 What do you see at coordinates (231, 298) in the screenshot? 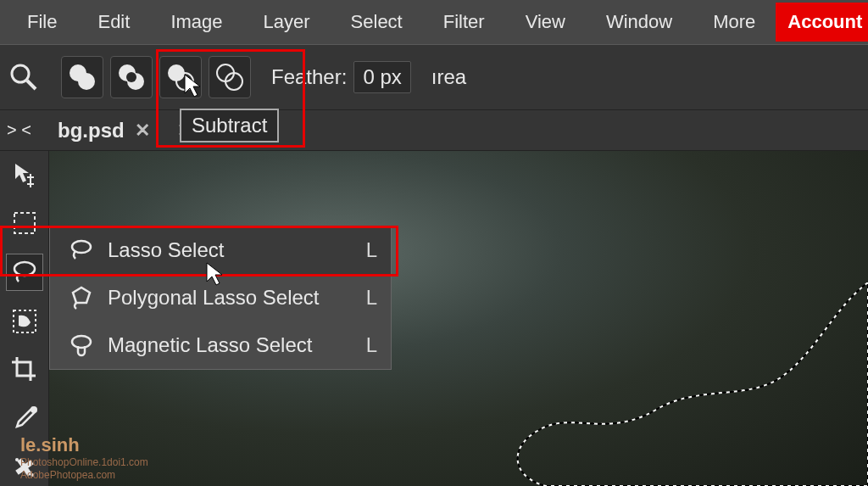
I see `flyout-label: Polygonal Lasso Select` at bounding box center [231, 298].